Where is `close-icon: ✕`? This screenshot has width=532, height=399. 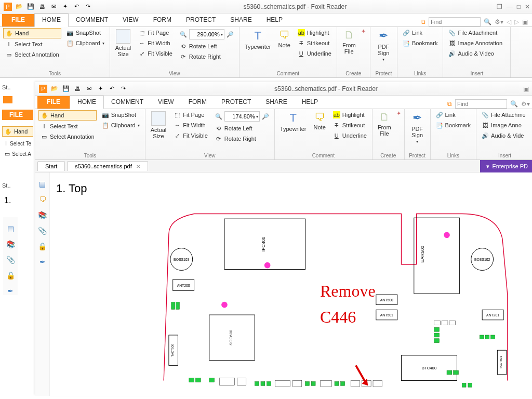
close-icon: ✕ is located at coordinates (527, 7).